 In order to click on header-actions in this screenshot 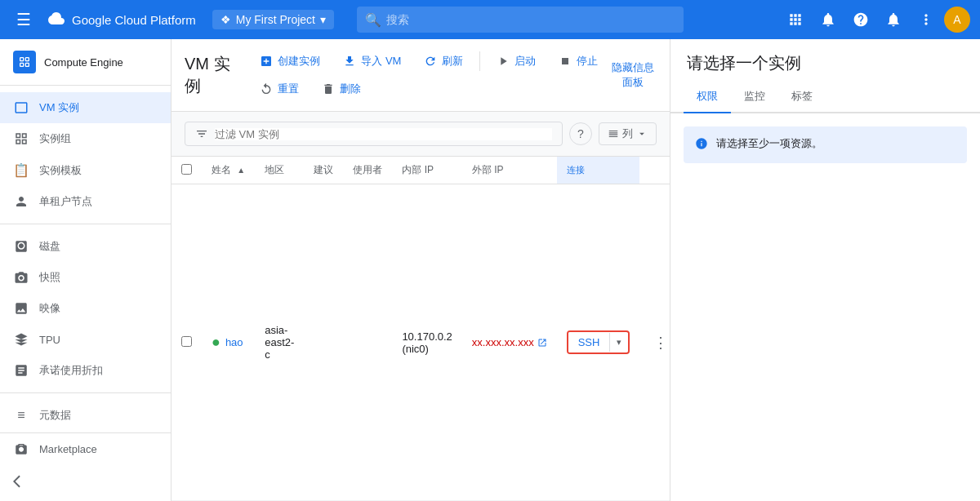, I will do `click(655, 171)`.